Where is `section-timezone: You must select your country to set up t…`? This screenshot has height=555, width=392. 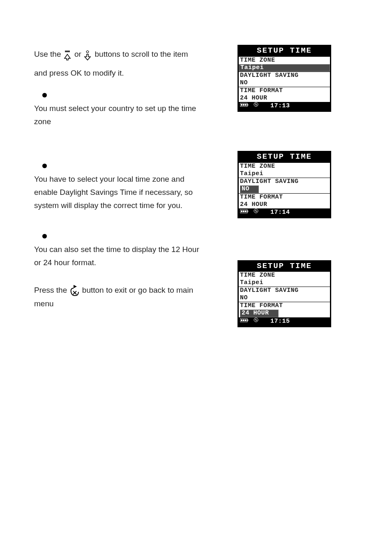
section-timezone: You must select your country to set up t… is located at coordinates (118, 111).